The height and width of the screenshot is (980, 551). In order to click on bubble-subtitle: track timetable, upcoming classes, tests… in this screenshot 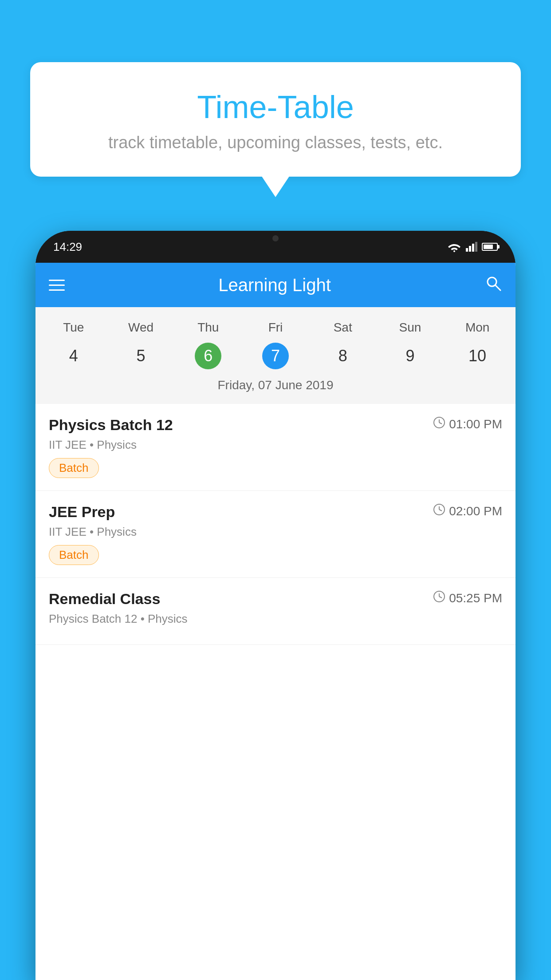, I will do `click(276, 143)`.